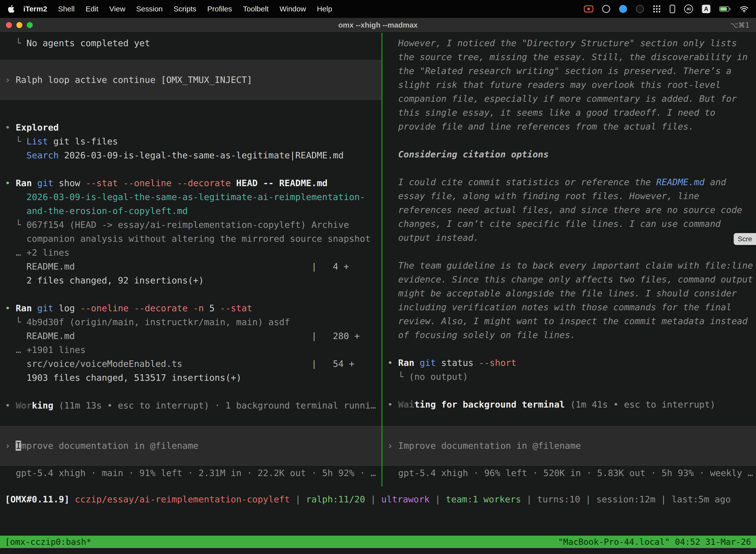  What do you see at coordinates (193, 473) in the screenshot?
I see `left-session-stats: gpt-5.4 xhigh · main · 91% left · 2.31M …` at bounding box center [193, 473].